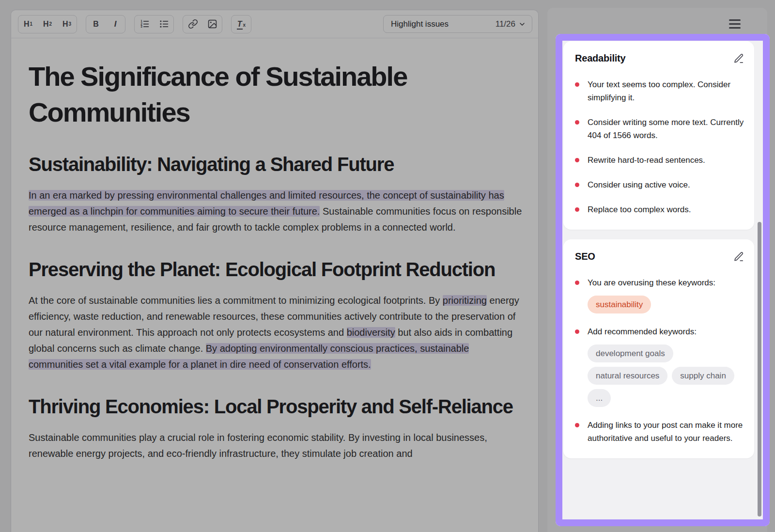  Describe the element at coordinates (660, 91) in the screenshot. I see `suggestion-item: Your text seems too complex. Consider si…` at that location.